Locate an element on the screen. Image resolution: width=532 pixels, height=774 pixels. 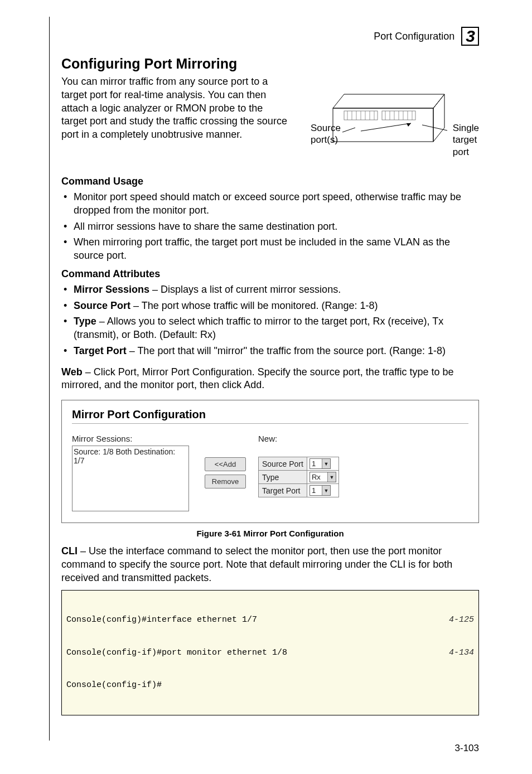
source-port-label: Source Port is located at coordinates (283, 464).